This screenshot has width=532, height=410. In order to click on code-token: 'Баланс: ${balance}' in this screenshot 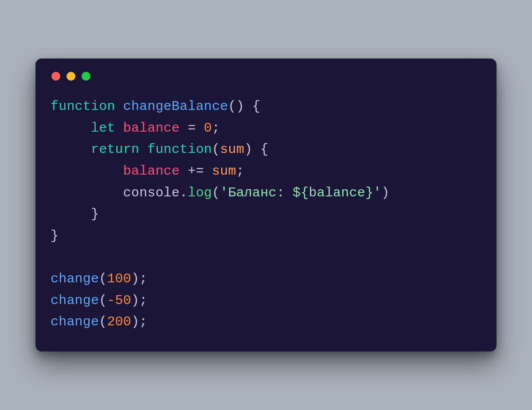, I will do `click(301, 193)`.